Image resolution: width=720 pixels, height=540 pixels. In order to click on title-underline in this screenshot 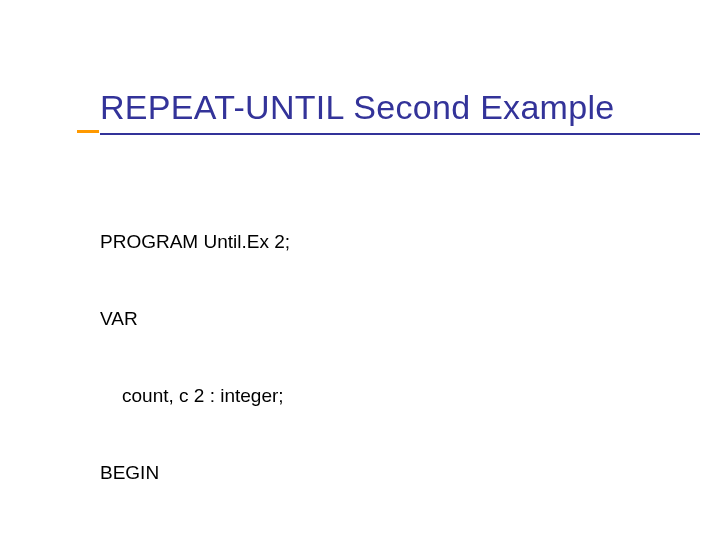, I will do `click(400, 134)`.